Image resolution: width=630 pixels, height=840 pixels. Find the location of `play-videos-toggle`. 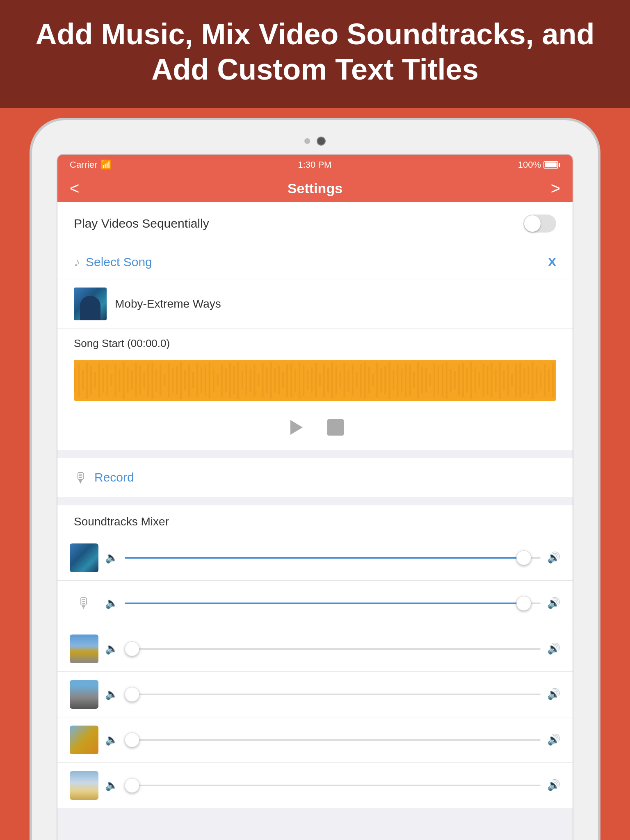

play-videos-toggle is located at coordinates (540, 224).